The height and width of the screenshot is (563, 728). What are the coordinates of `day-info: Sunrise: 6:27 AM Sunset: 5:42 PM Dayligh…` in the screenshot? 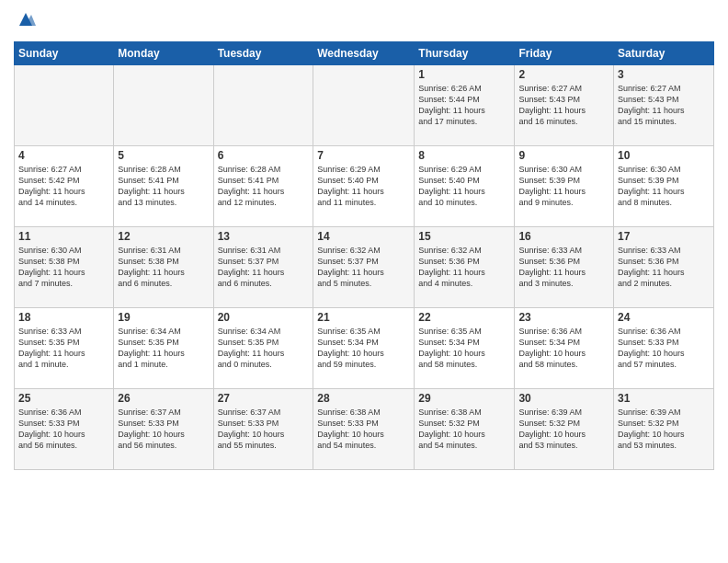 It's located at (64, 186).